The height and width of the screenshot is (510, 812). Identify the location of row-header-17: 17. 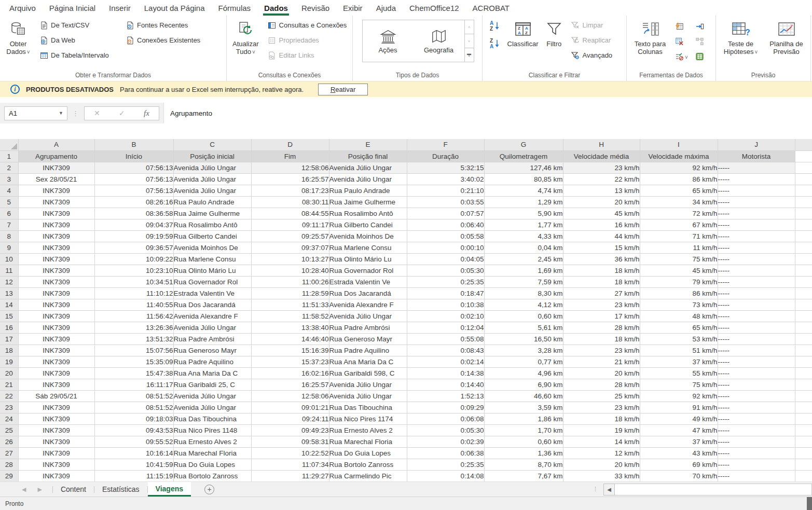
(9, 339).